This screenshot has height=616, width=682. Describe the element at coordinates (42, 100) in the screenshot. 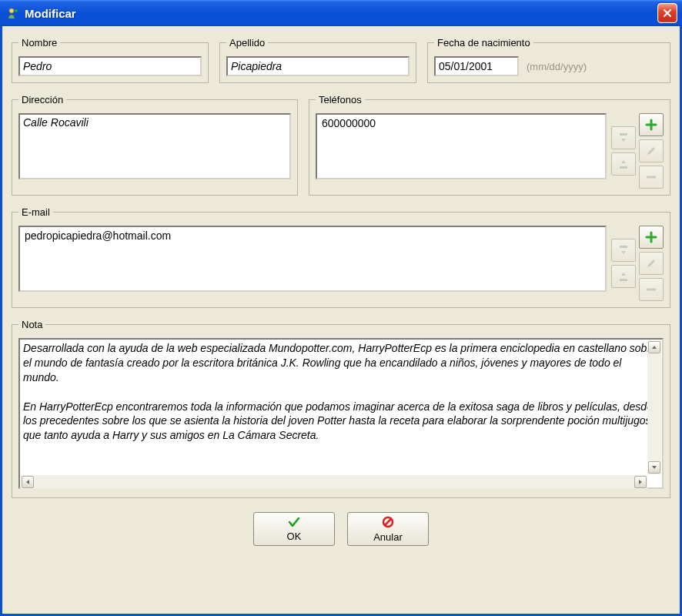

I see `label-direccion: Dirección` at that location.